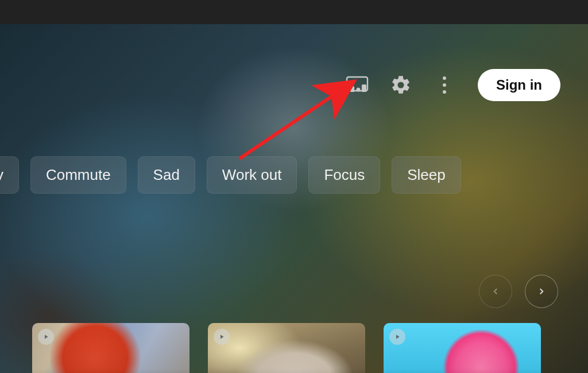  I want to click on gear-icon, so click(401, 85).